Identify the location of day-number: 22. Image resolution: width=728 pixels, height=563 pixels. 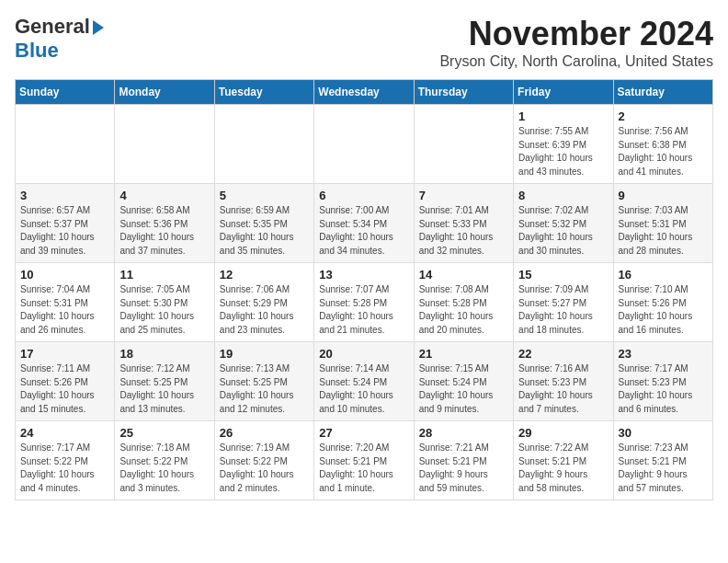
(563, 353).